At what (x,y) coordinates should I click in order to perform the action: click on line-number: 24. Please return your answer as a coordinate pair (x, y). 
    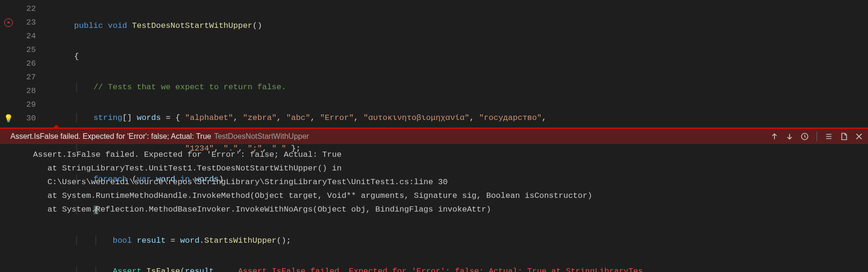
    Looking at the image, I should click on (29, 36).